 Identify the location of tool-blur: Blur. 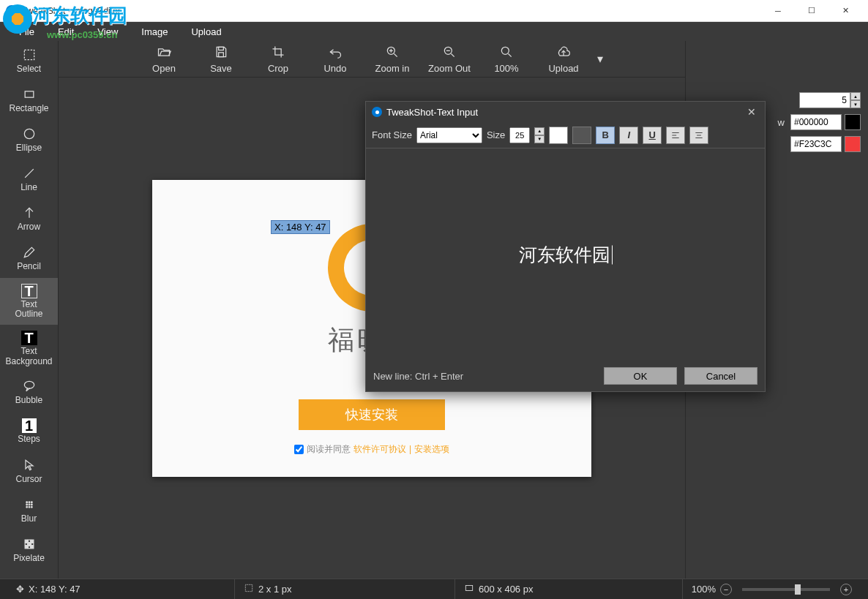
(29, 511).